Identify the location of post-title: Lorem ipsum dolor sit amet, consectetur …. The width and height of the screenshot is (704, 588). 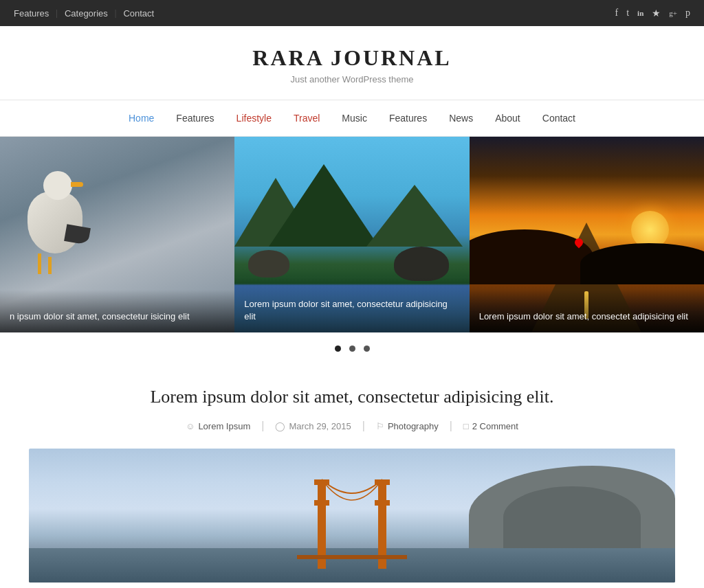
(352, 397).